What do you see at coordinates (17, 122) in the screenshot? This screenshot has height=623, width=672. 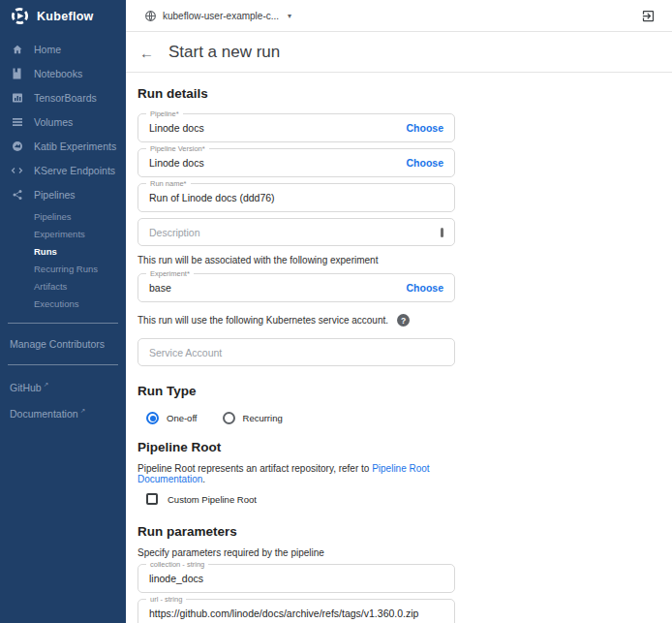 I see `volumes-icon` at bounding box center [17, 122].